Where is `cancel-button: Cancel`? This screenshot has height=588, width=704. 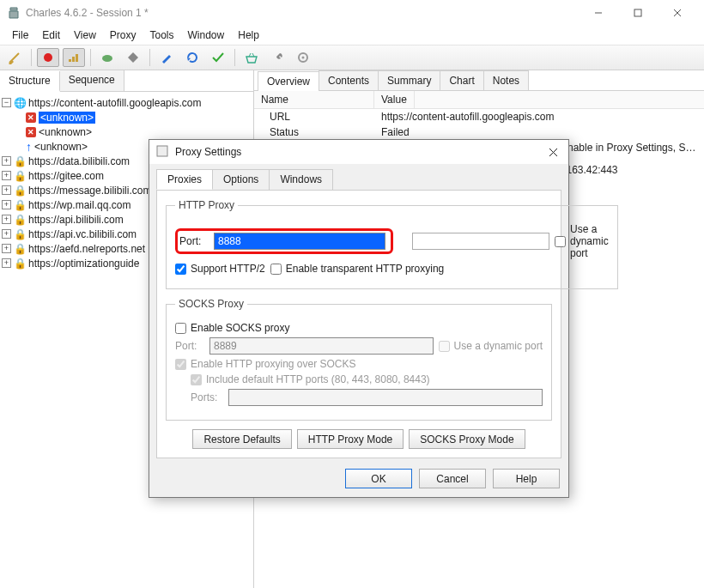
cancel-button: Cancel is located at coordinates (452, 479).